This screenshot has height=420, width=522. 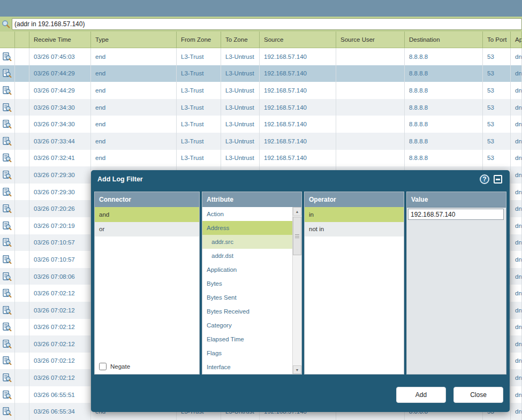 I want to click on attribute-option-Bytes-Received: Bytes Received, so click(x=247, y=311).